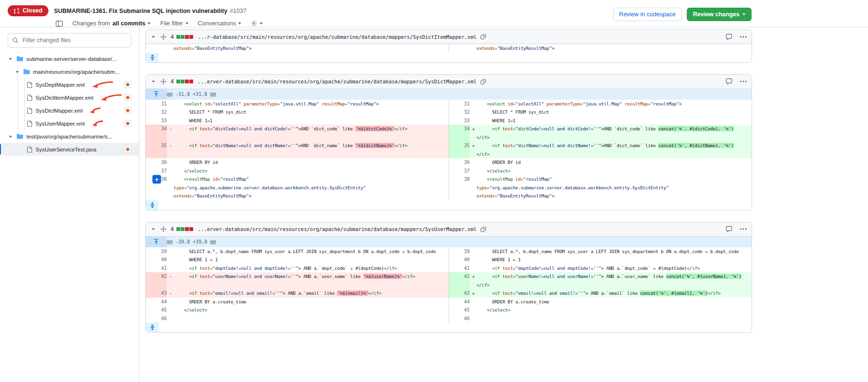  Describe the element at coordinates (683, 14) in the screenshot. I see `header-actions: Review in codespace Review changes` at that location.